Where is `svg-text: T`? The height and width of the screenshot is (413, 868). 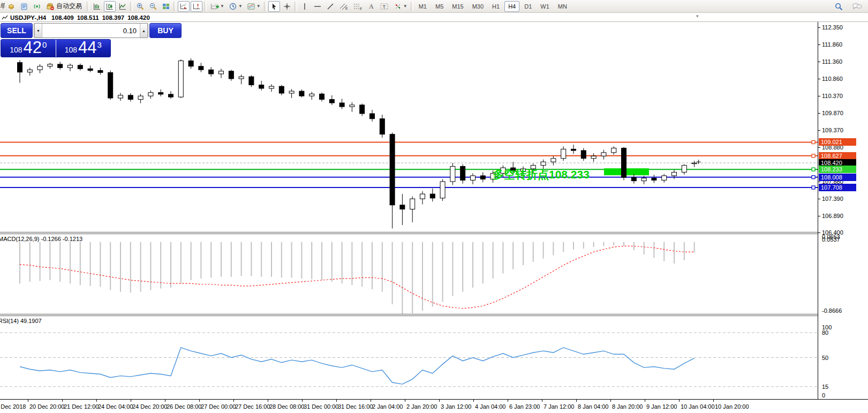
svg-text: T is located at coordinates (384, 6).